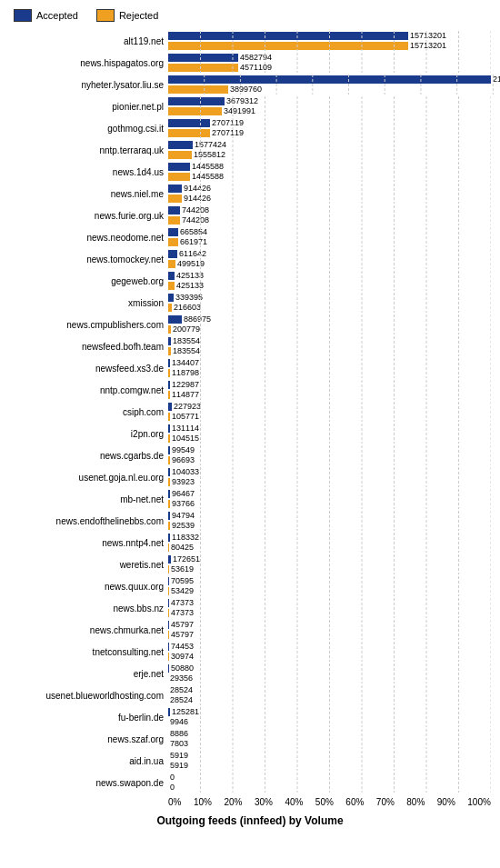  Describe the element at coordinates (329, 416) in the screenshot. I see `rejected-bar-line: 105771` at that location.